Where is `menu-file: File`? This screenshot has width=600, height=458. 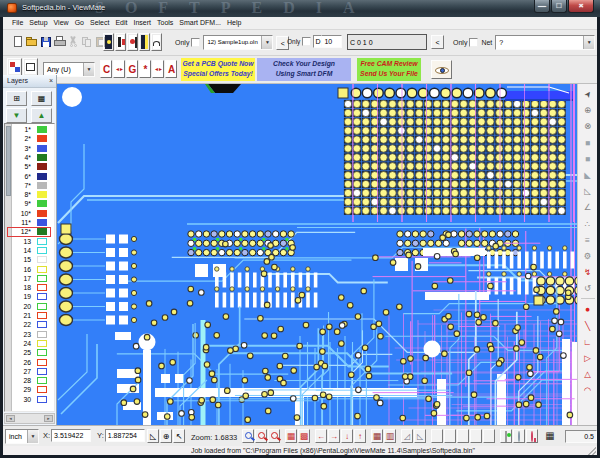
menu-file: File is located at coordinates (18, 23).